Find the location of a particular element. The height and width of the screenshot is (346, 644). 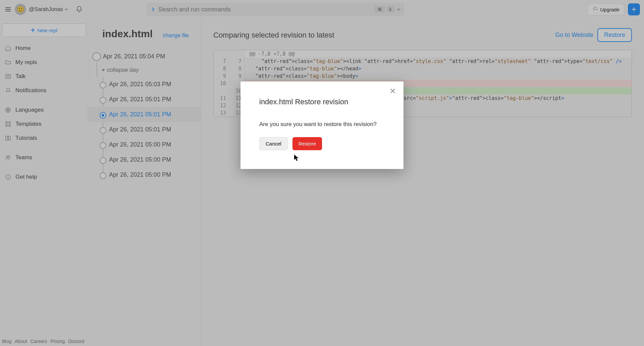

close-icon is located at coordinates (393, 91).